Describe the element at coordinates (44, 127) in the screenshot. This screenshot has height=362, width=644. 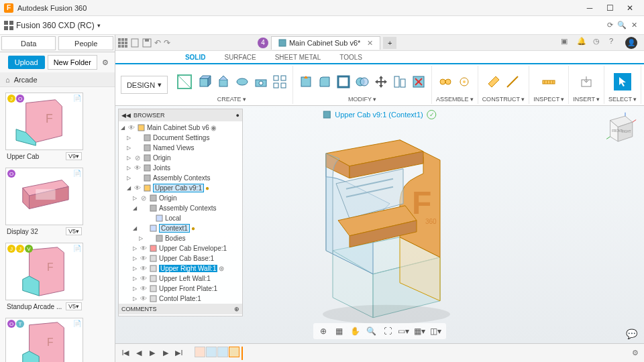
I see `thumbnail-item: JO 📄 F Upper CabV9▾` at that location.